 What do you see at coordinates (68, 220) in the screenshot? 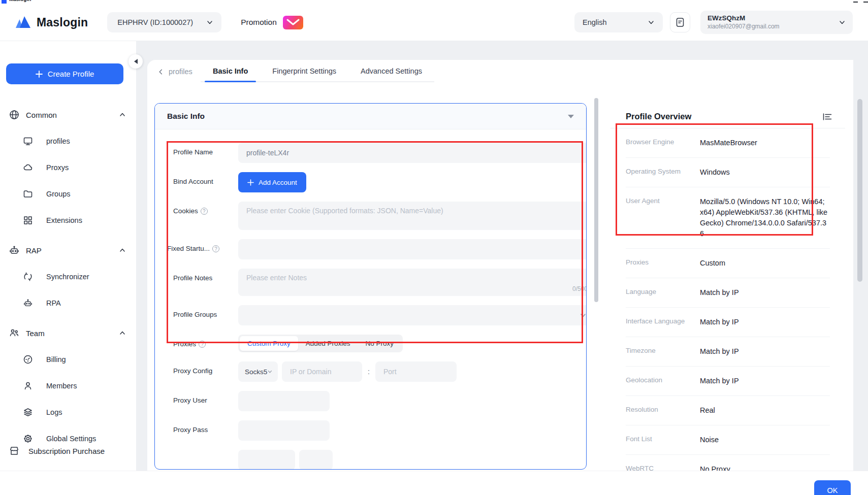
I see `sidebar-item-extensions: Extensions` at bounding box center [68, 220].